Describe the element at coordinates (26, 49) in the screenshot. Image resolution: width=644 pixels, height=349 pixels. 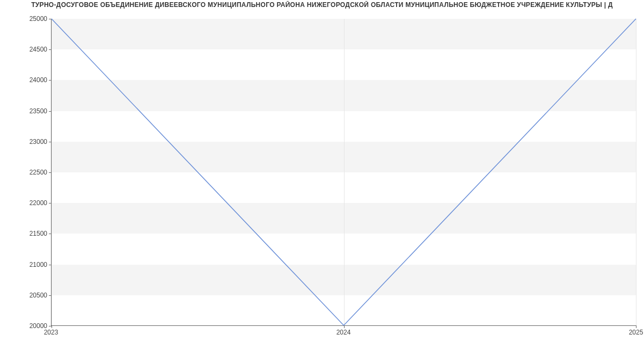
I see `y-tick-label: 24500` at that location.